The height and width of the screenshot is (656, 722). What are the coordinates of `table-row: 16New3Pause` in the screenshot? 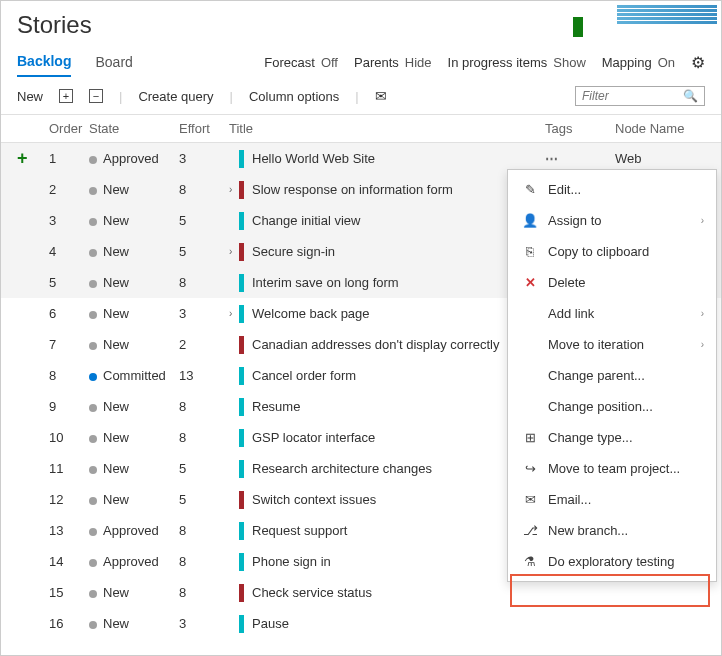 It's located at (361, 624).